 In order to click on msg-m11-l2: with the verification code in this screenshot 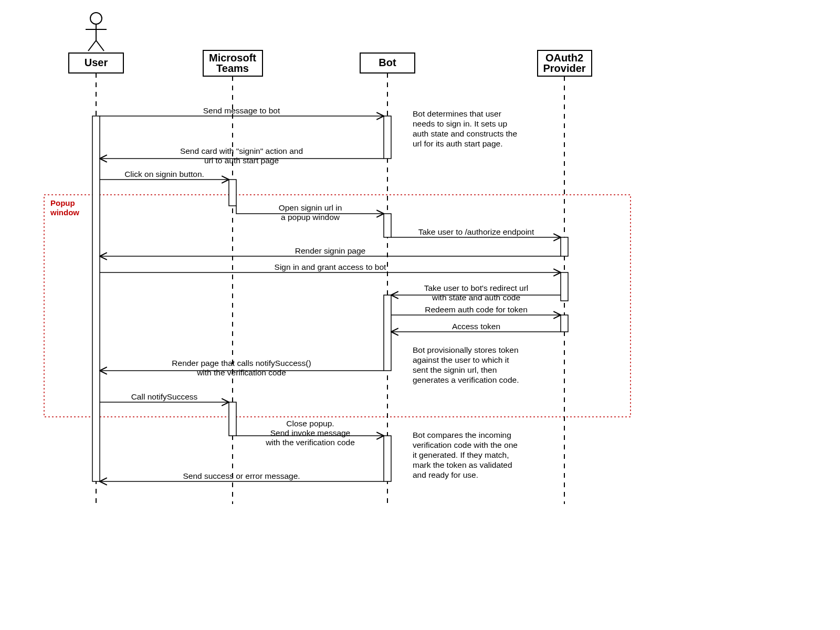, I will do `click(242, 373)`.